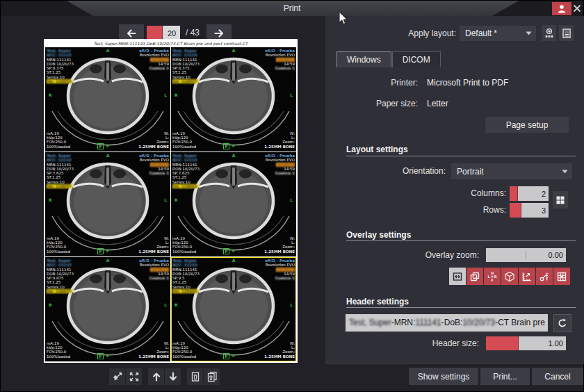 The height and width of the screenshot is (392, 584). I want to click on svg-text: H, so click(492, 273).